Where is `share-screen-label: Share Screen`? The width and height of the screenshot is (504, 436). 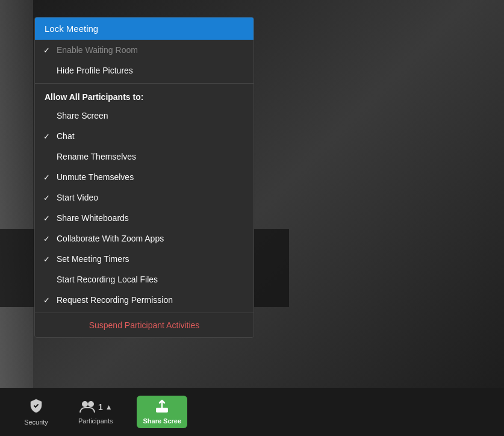
share-screen-label: Share Screen is located at coordinates (82, 116).